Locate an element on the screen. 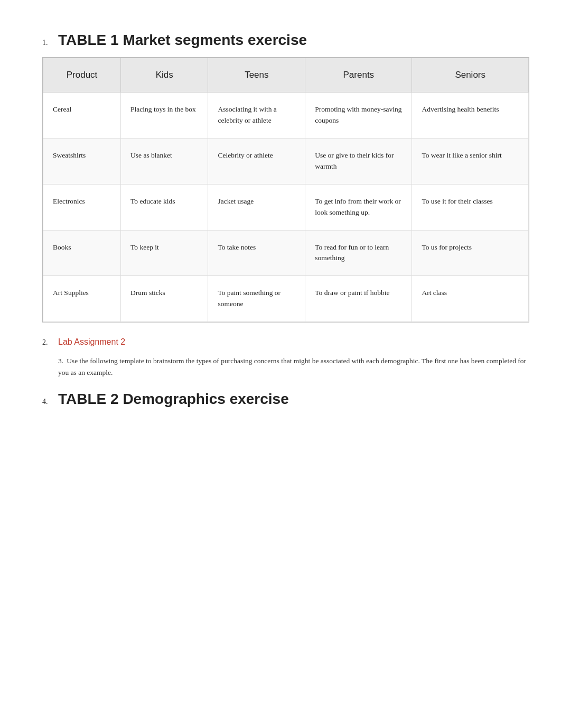  header-product: Product is located at coordinates (82, 75).